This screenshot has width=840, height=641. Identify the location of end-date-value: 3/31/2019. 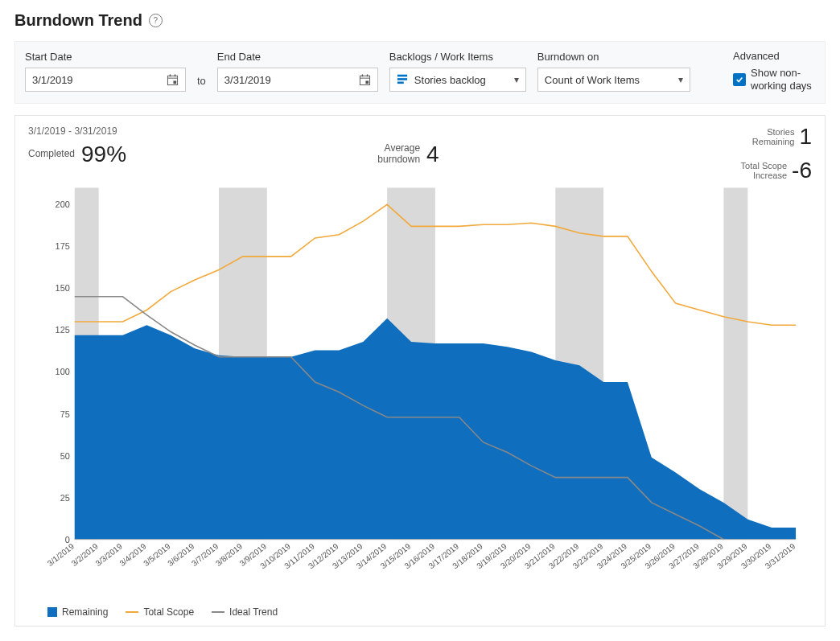
(248, 80).